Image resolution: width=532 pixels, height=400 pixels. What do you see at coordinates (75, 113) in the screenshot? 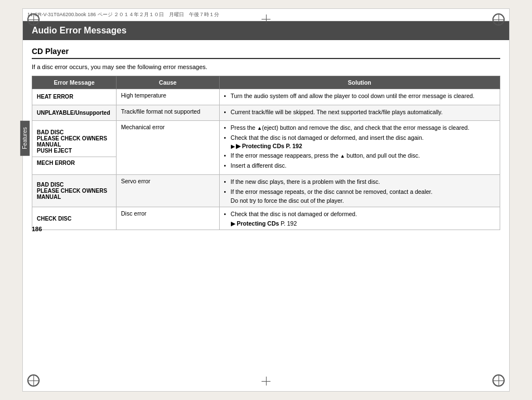
I see `error-msg-unplayable: UNPLAYABLE/Unsupported` at bounding box center [75, 113].